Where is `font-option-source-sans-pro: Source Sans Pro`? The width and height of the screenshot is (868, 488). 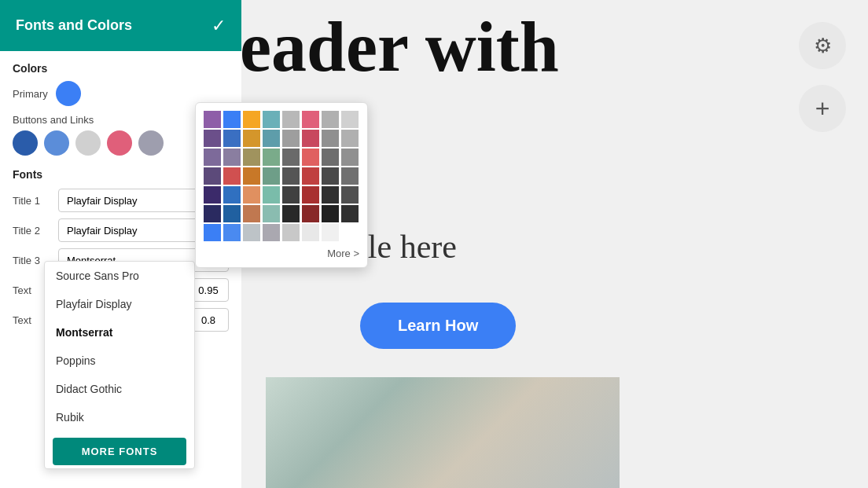 font-option-source-sans-pro: Source Sans Pro is located at coordinates (120, 276).